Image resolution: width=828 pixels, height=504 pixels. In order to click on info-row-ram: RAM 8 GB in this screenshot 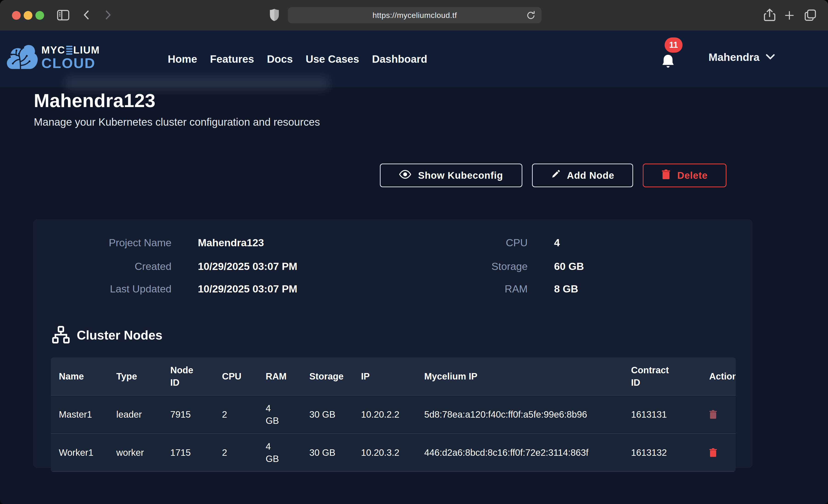, I will do `click(505, 289)`.